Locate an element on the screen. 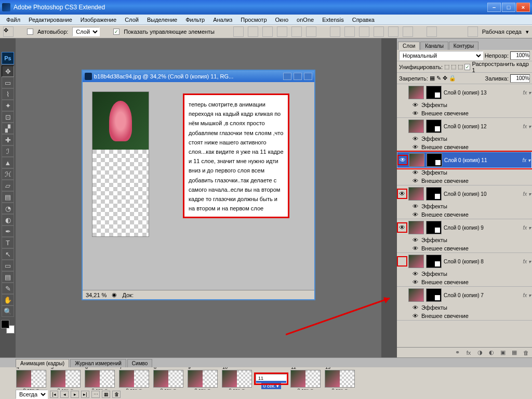 The height and width of the screenshot is (399, 532). auto-align-btn is located at coordinates (432, 32).